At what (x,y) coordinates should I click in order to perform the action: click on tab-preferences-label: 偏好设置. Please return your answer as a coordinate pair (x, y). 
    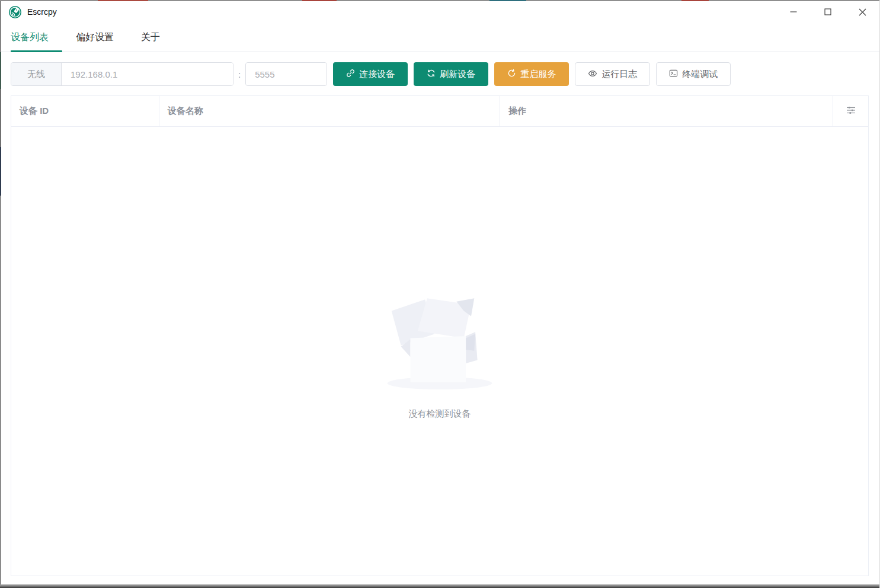
    Looking at the image, I should click on (95, 38).